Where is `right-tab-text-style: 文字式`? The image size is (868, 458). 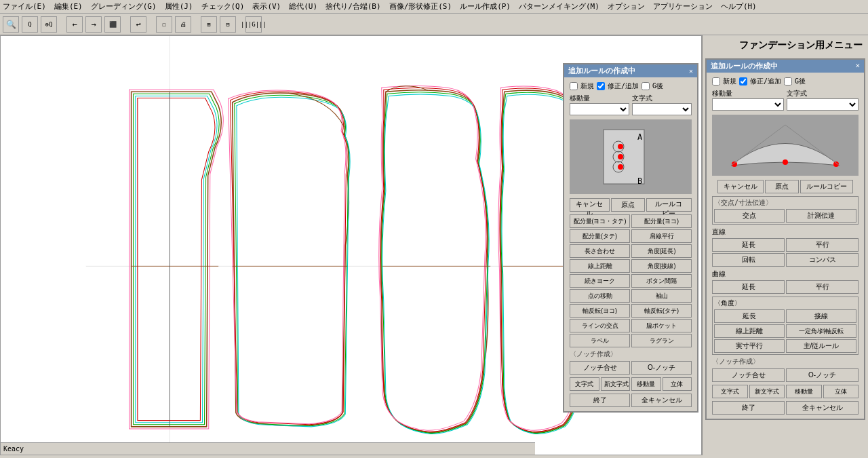
right-tab-text-style: 文字式 is located at coordinates (730, 392).